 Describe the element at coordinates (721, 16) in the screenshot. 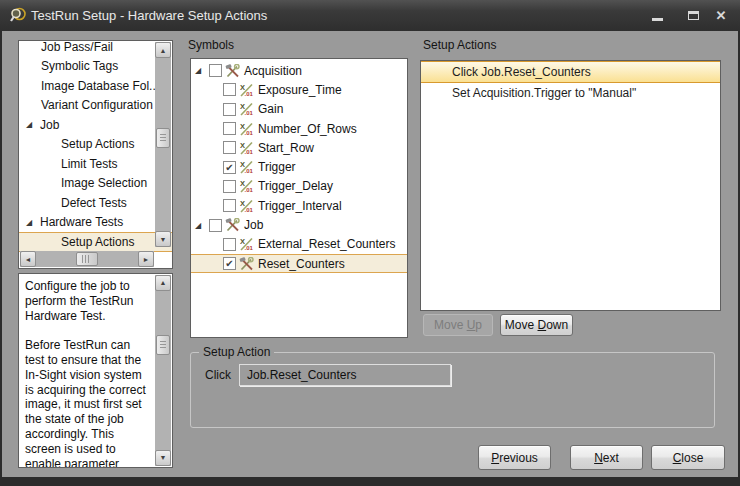

I see `close-window-button: ✕` at that location.